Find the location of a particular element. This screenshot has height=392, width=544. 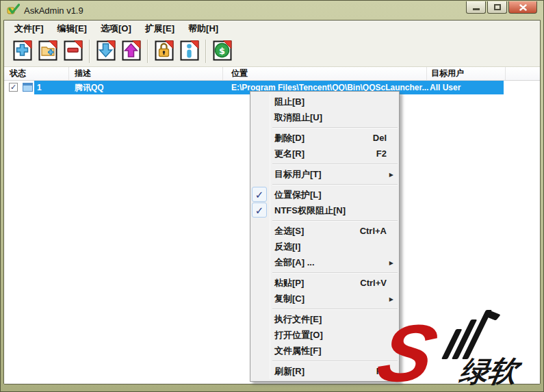

menu-item-shortcut: Ctrl+A is located at coordinates (379, 231).